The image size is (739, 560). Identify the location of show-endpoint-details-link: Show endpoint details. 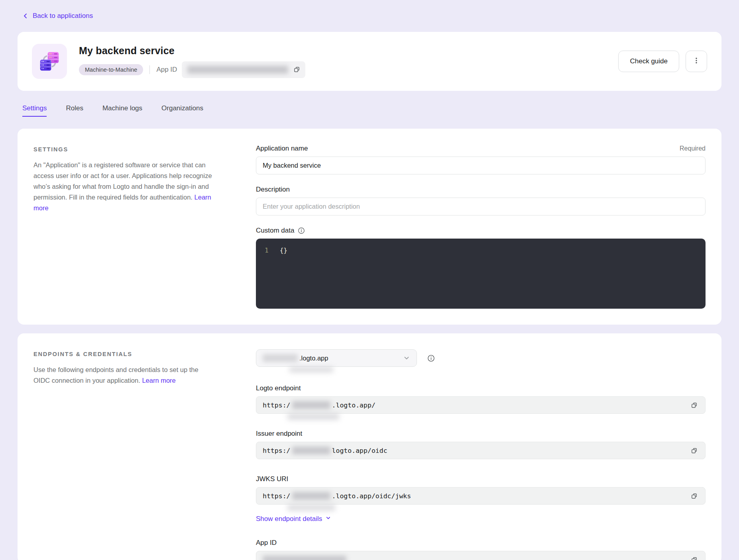
(293, 519).